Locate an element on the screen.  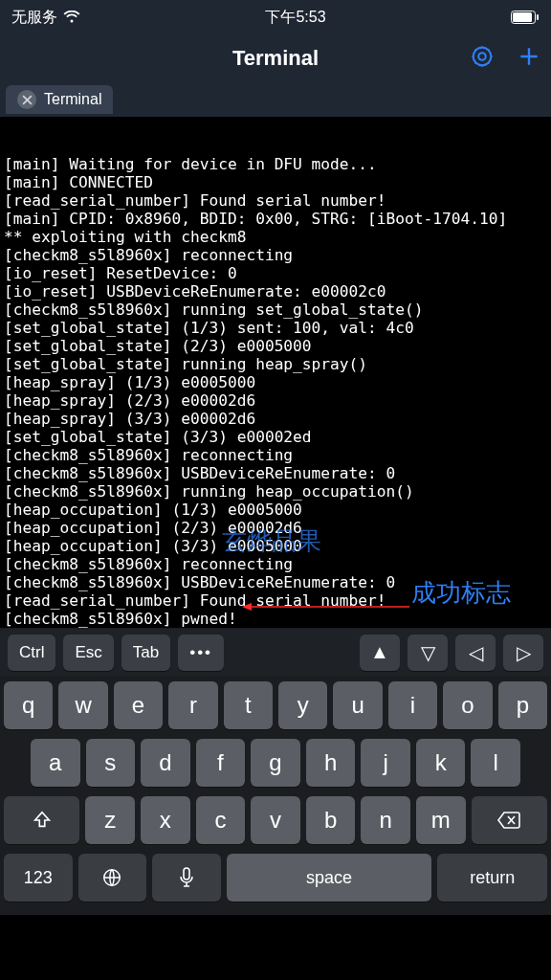
page-title: Terminal is located at coordinates (276, 58).